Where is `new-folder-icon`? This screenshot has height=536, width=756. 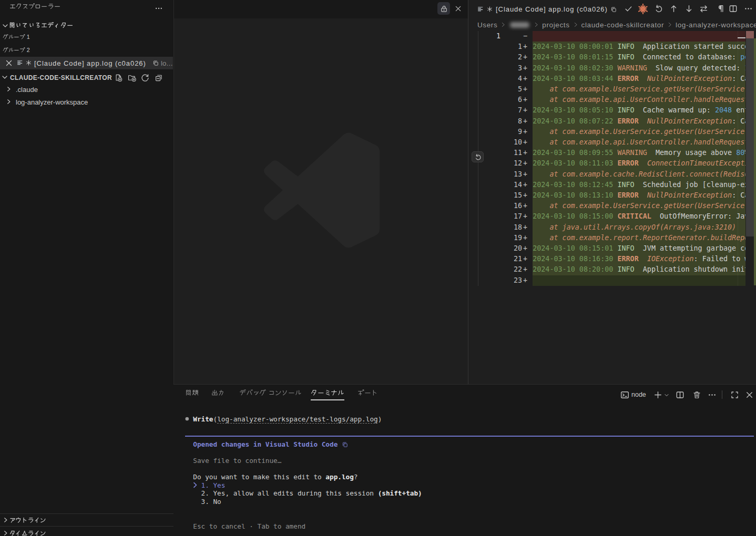 new-folder-icon is located at coordinates (131, 78).